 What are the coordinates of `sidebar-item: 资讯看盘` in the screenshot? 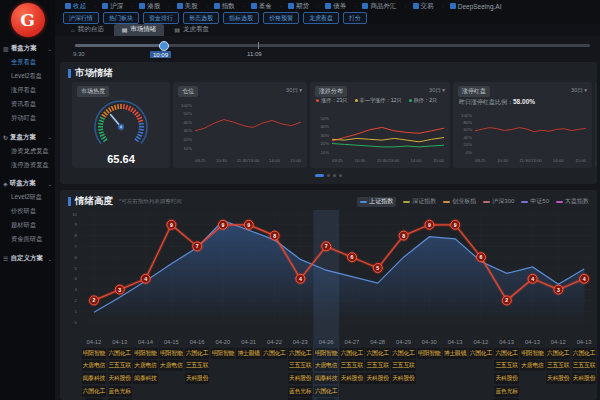 It's located at (28, 105).